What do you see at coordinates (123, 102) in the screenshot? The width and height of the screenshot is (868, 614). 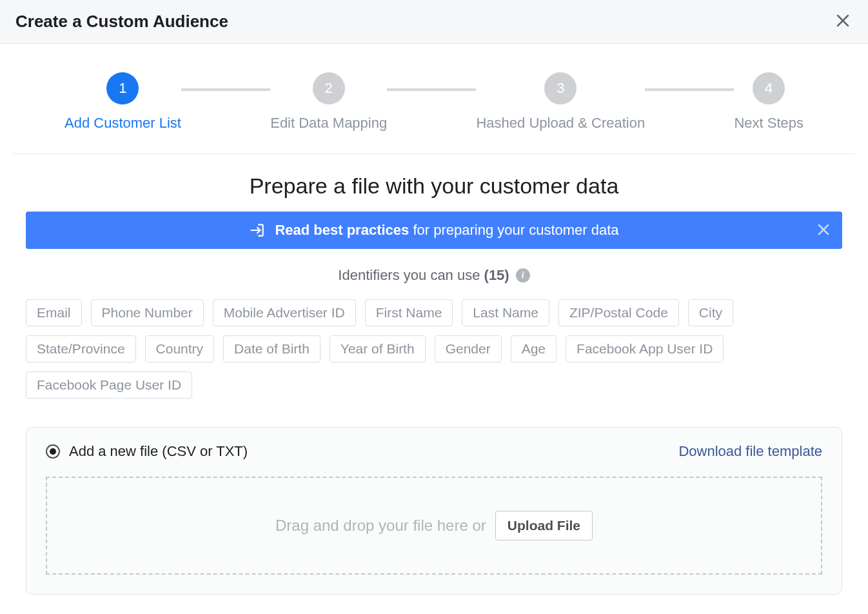 I see `step-1: 1Add Customer List` at bounding box center [123, 102].